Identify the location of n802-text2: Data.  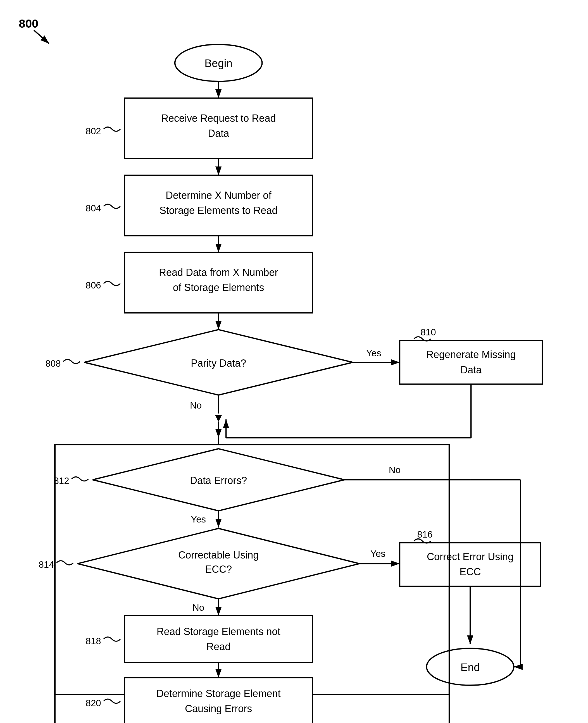
(219, 133).